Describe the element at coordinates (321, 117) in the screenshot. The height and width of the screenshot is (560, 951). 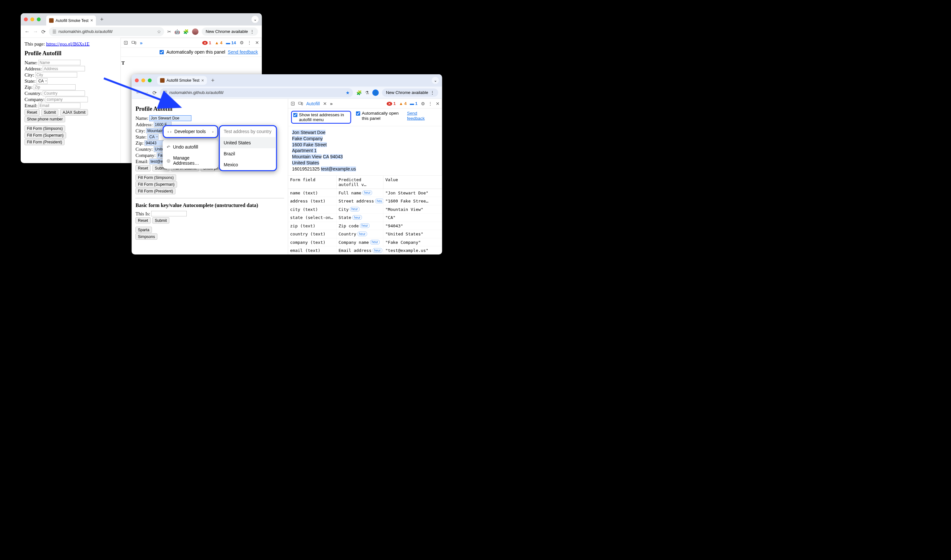
I see `show-test-addresses-option: Show test addresses in autofill menu` at that location.